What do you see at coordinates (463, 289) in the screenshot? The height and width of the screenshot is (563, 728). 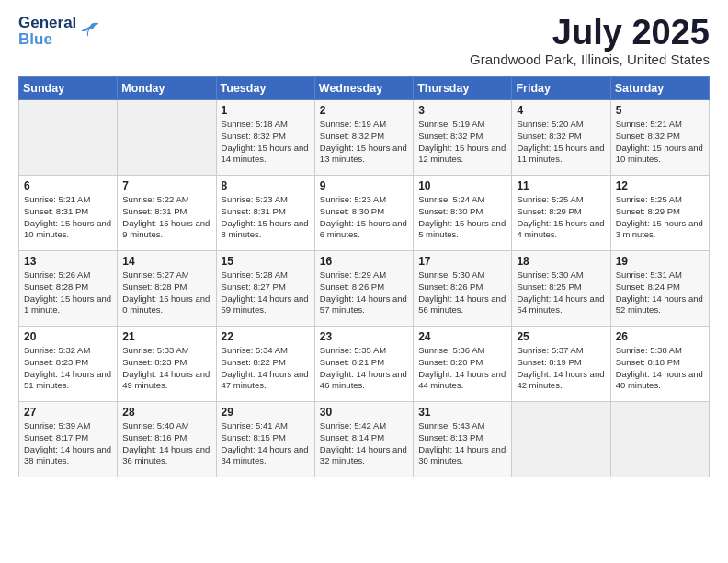 I see `calendar-cell: 17Sunrise: 5:30 AM Sunset: 8:26 PM Dayli…` at bounding box center [463, 289].